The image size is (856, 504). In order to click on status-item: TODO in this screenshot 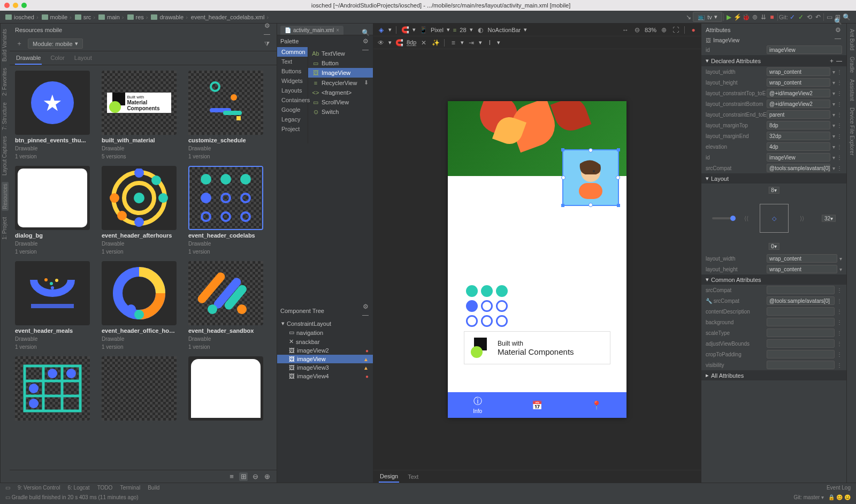, I will do `click(105, 488)`.